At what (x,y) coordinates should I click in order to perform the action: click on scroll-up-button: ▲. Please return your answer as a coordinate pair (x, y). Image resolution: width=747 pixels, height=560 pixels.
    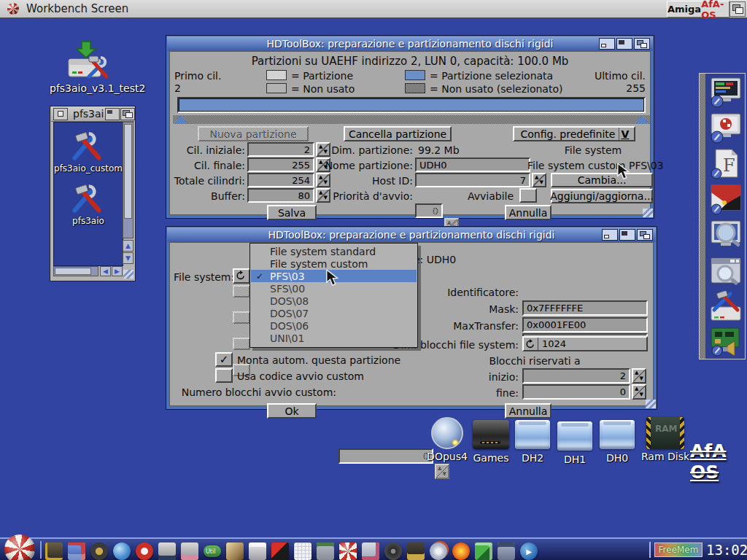
    Looking at the image, I should click on (128, 246).